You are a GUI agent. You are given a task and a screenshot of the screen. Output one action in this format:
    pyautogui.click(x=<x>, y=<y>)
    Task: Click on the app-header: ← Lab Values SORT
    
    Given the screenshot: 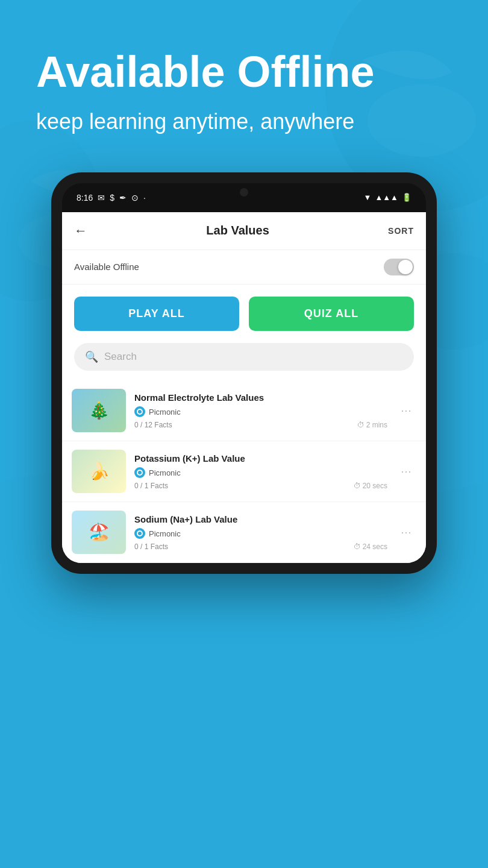 What is the action you would take?
    pyautogui.click(x=244, y=231)
    